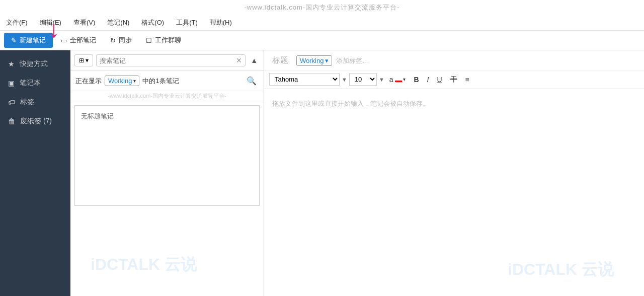 Image resolution: width=644 pixels, height=296 pixels. What do you see at coordinates (84, 60) in the screenshot?
I see `view-toggle-button: ⊞ ▾` at bounding box center [84, 60].